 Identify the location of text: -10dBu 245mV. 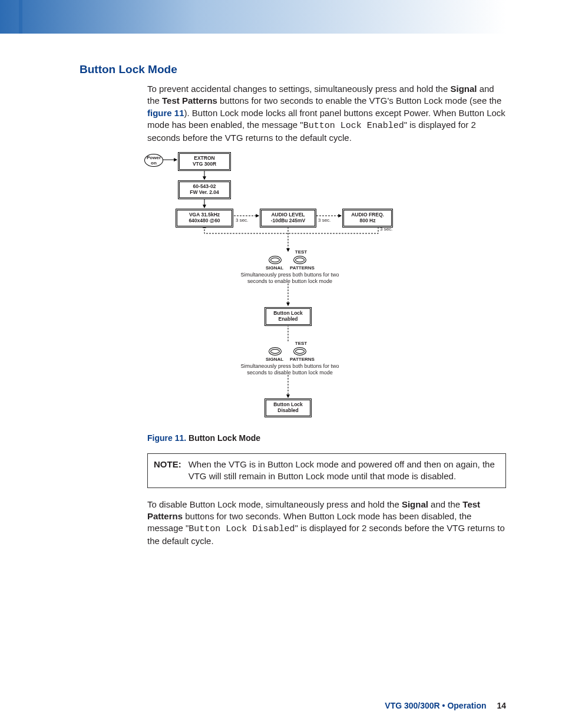
(289, 220).